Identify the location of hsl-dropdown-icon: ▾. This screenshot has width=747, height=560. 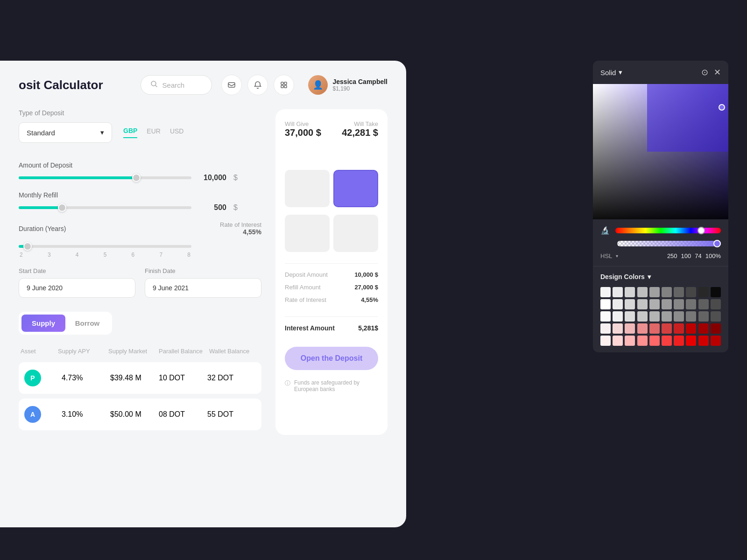
(617, 256).